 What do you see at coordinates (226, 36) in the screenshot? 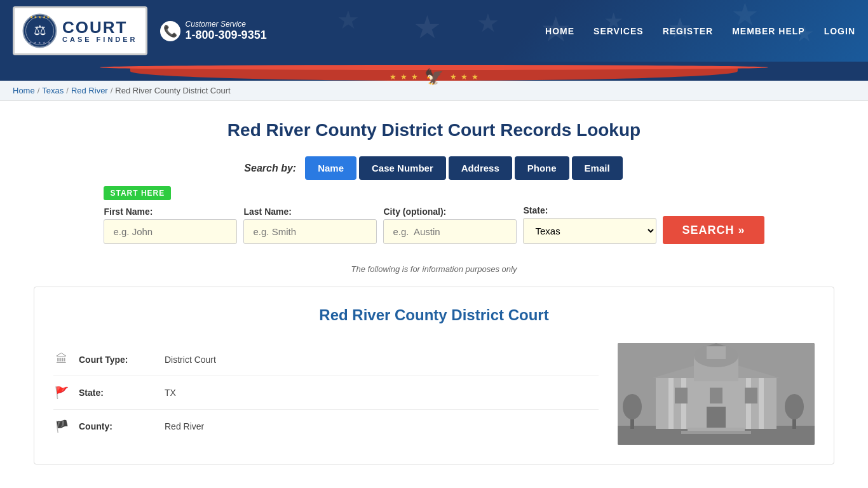
I see `phone-number: 1-800-309-9351` at bounding box center [226, 36].